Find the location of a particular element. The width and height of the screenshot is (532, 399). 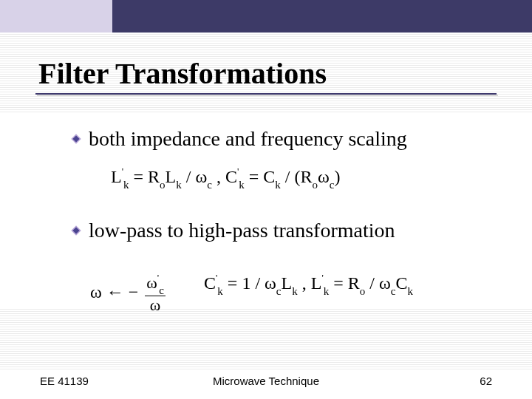

eq2a-fraction: ω'c ω is located at coordinates (155, 294).